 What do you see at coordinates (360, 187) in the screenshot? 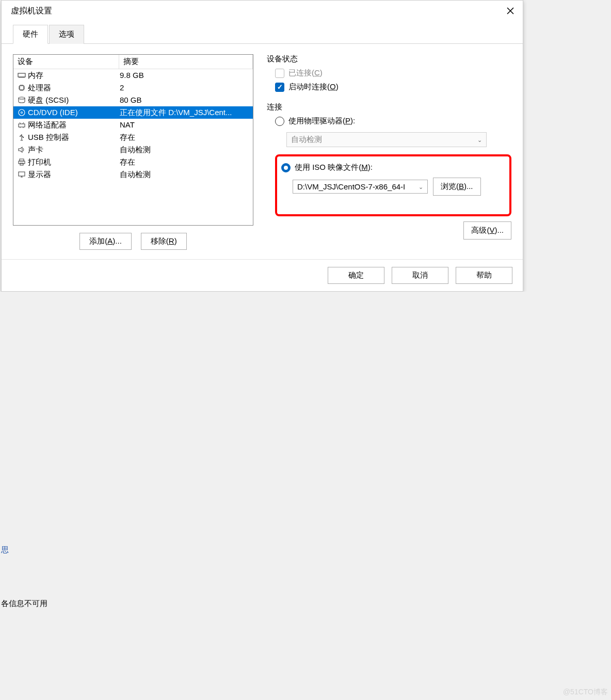
I see `iso-path-select: D:\VM_JSJ\CentOS-7-x86_64-I ⌄` at bounding box center [360, 187].